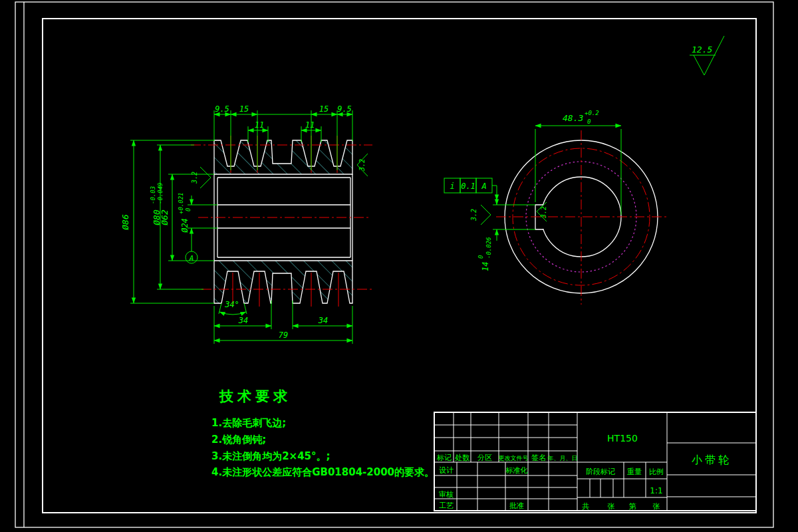 The image size is (798, 532). I want to click on tech-req-item-3: 3.未注倒角均为2×45°。;, so click(271, 456).